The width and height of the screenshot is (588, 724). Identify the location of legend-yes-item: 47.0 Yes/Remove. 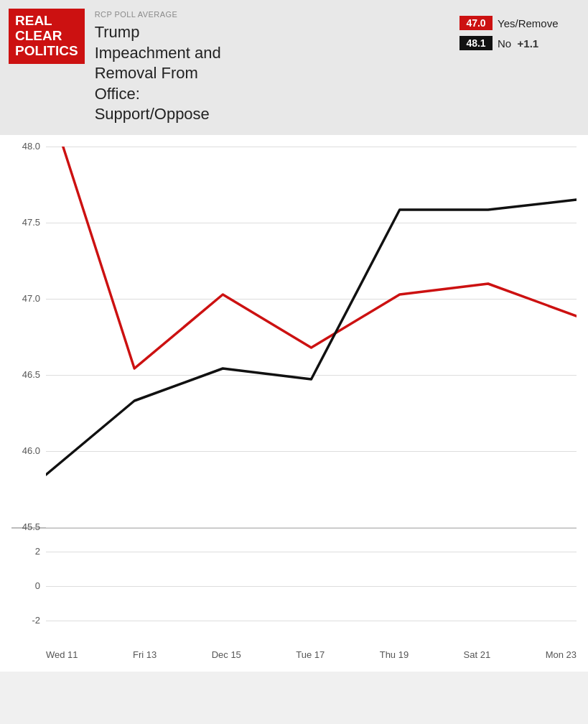
(518, 23).